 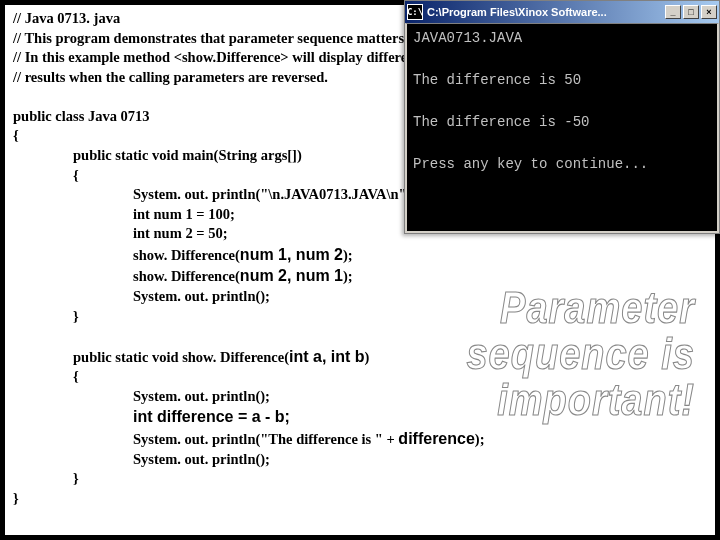 I want to click on param-emphasis: num 1, num 2, so click(x=292, y=254).